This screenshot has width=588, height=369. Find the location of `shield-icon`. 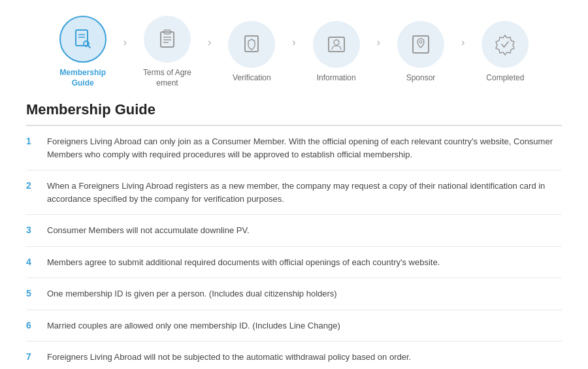

shield-icon is located at coordinates (252, 44).